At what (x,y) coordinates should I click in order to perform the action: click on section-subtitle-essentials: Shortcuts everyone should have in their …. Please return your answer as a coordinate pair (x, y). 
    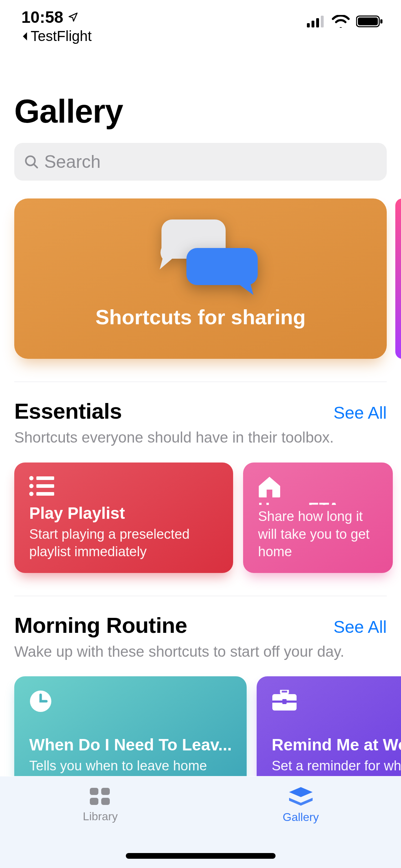
    Looking at the image, I should click on (200, 438).